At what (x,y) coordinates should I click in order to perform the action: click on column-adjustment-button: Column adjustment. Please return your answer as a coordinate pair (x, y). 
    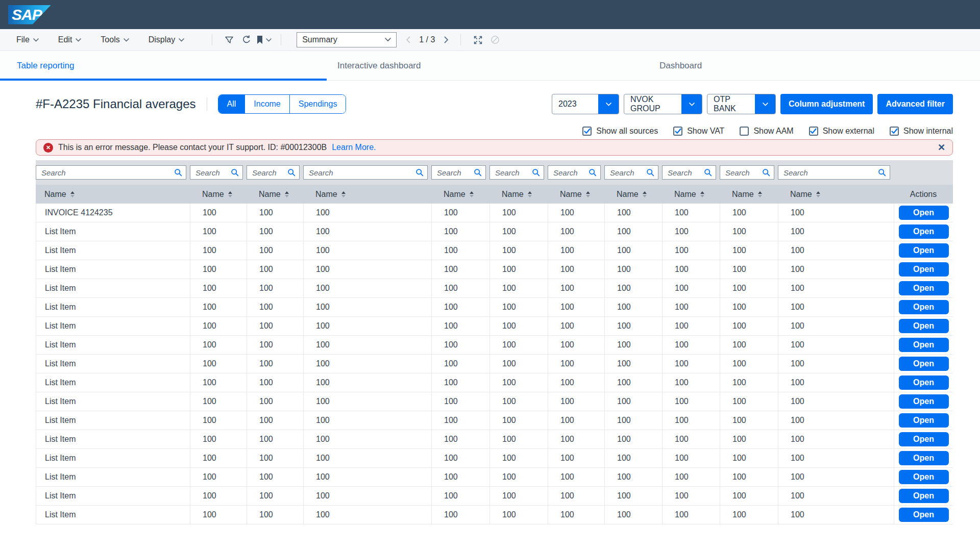
    Looking at the image, I should click on (827, 104).